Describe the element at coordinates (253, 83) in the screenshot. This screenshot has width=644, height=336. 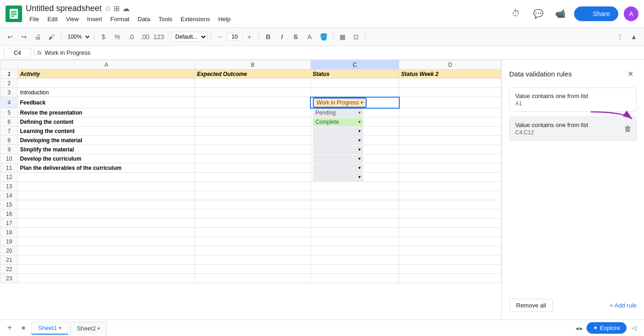
I see `cell-b2` at that location.